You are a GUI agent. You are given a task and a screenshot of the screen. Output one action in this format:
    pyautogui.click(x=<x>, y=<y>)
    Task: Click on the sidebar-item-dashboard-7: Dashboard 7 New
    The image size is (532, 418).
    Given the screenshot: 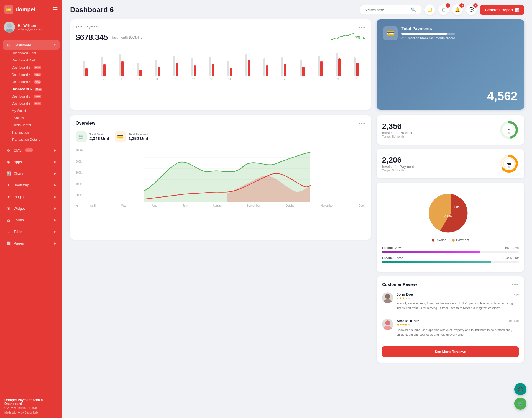 What is the action you would take?
    pyautogui.click(x=34, y=96)
    